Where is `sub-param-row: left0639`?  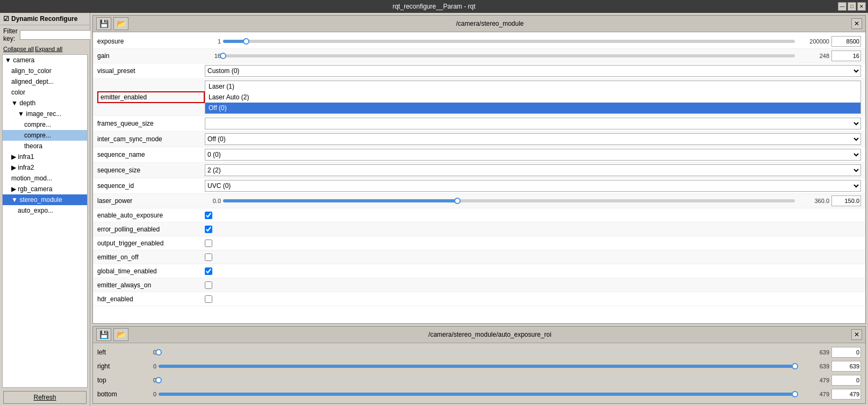
sub-param-row: left0639 is located at coordinates (479, 352).